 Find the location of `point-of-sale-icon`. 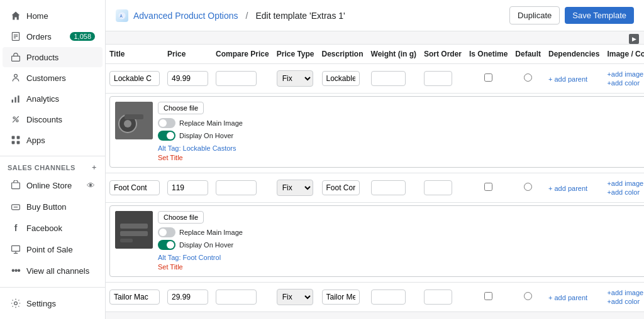

point-of-sale-icon is located at coordinates (16, 249).